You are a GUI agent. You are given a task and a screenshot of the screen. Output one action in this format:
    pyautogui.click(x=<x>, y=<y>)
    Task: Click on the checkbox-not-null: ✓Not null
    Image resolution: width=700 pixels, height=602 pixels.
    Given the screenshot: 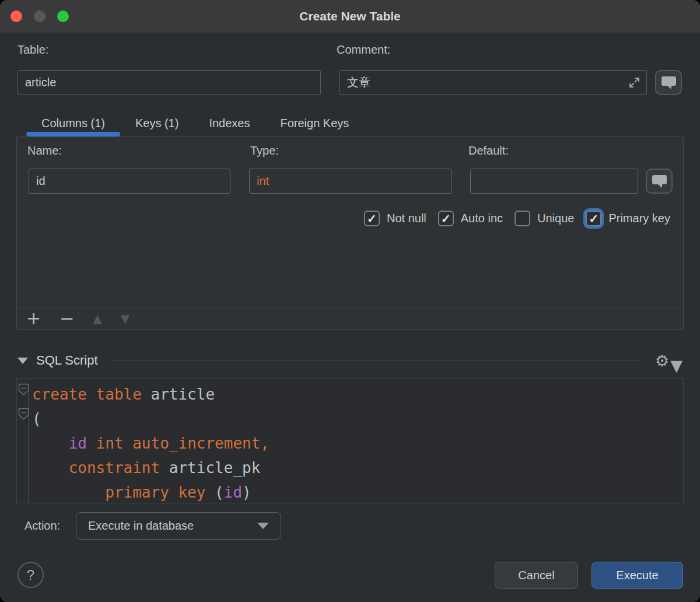 What is the action you would take?
    pyautogui.click(x=396, y=218)
    